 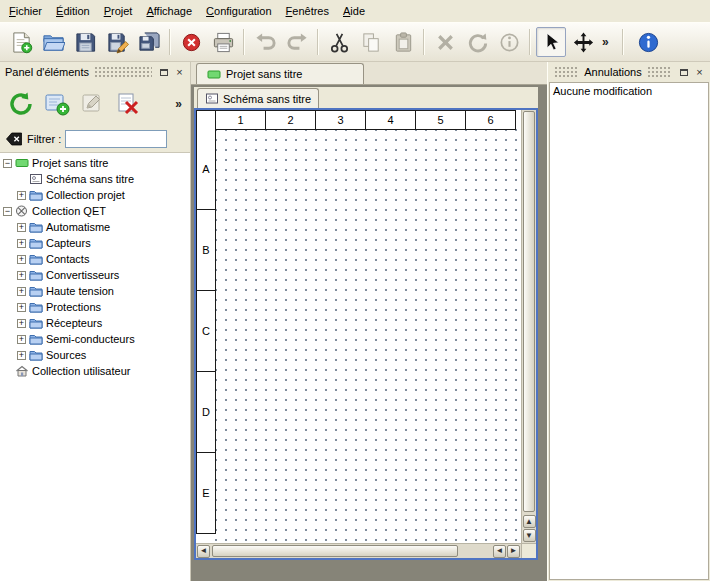 I want to click on folder-icon, so click(x=36, y=227).